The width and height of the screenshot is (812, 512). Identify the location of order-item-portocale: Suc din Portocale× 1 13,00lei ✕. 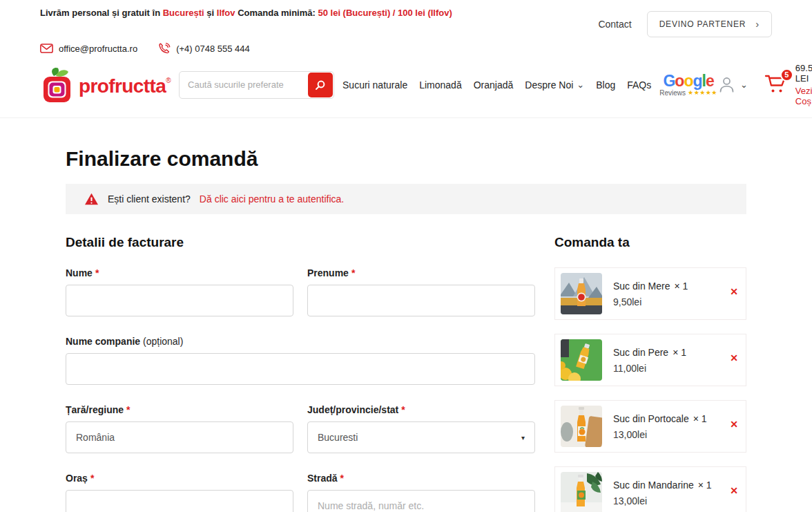
(650, 426).